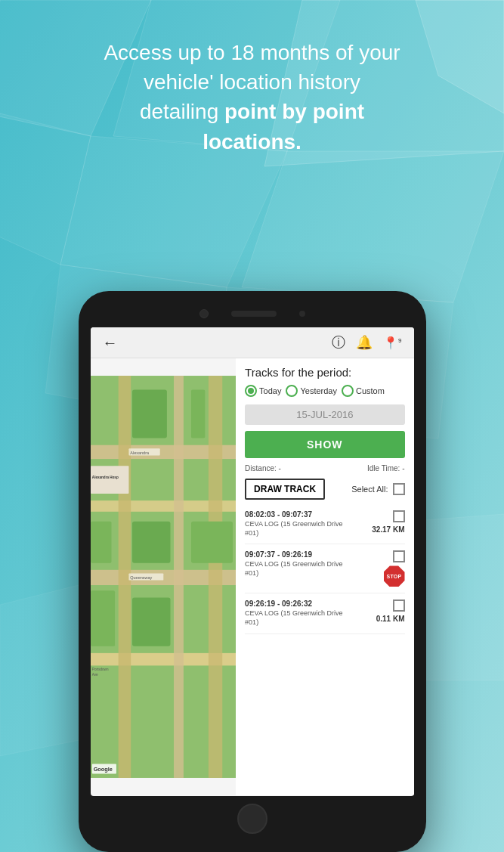 The image size is (504, 852). Describe the element at coordinates (252, 142) in the screenshot. I see `hero-line4: locations.` at that location.